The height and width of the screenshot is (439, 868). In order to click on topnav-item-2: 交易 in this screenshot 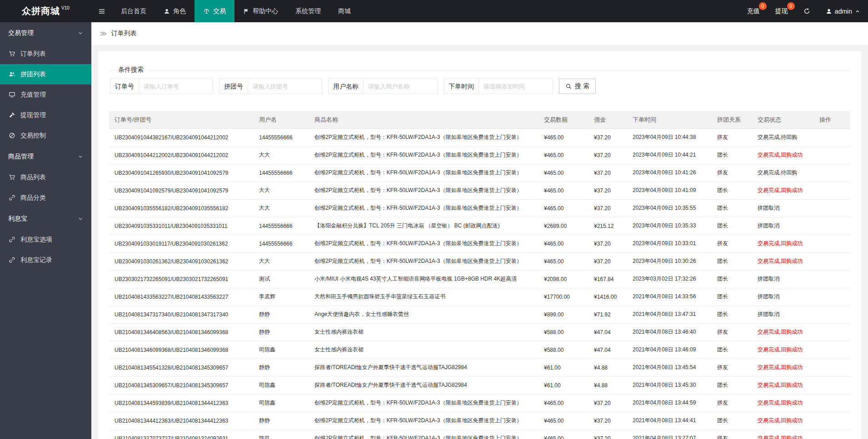, I will do `click(215, 11)`.